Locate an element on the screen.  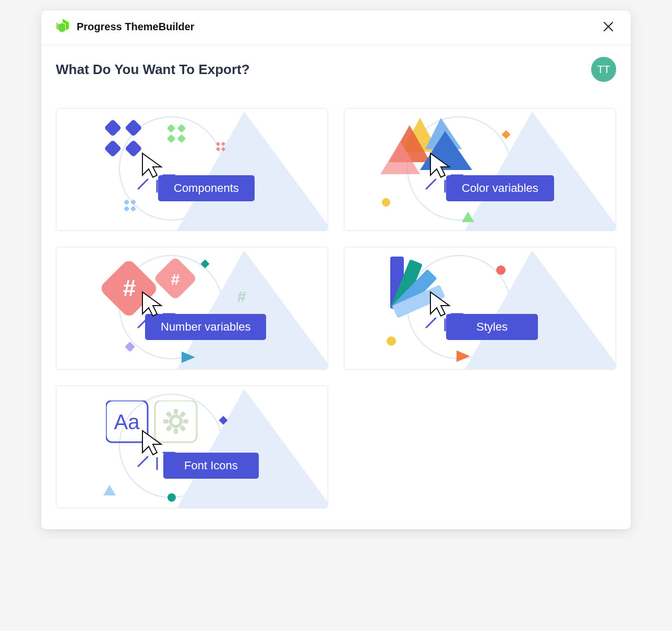
card-number-variables: # # # is located at coordinates (192, 308).